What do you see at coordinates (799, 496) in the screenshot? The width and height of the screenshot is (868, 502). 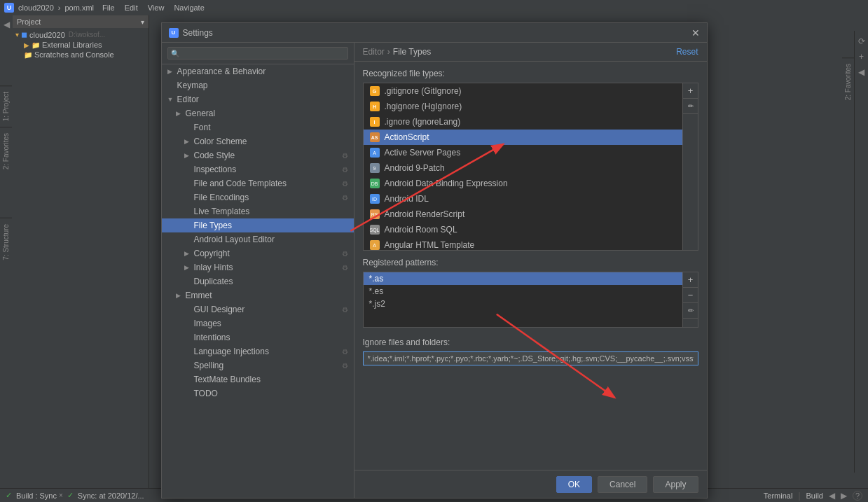 I see `bottom-sep: |` at bounding box center [799, 496].